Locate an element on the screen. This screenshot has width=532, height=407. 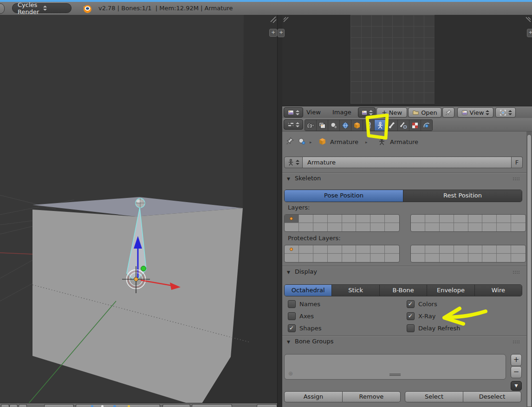
wire-button: Wire is located at coordinates (499, 290).